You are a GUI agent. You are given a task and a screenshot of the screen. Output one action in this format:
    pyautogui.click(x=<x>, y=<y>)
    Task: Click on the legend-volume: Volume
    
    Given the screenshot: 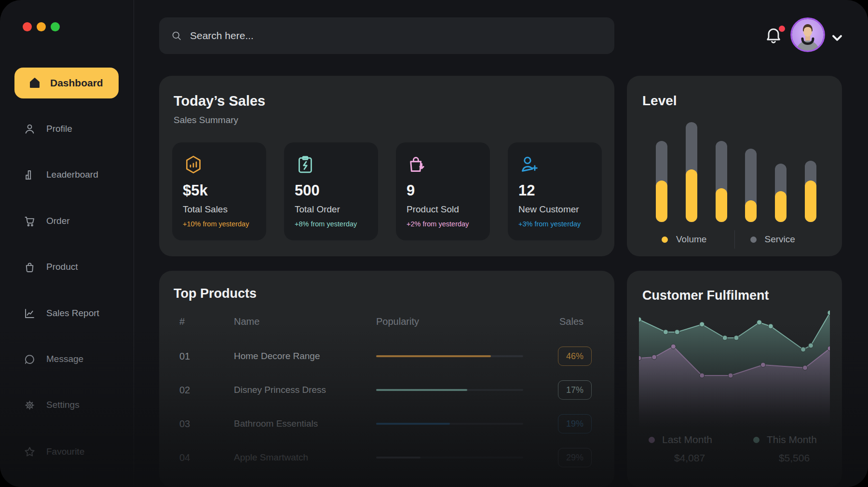 What is the action you would take?
    pyautogui.click(x=691, y=239)
    